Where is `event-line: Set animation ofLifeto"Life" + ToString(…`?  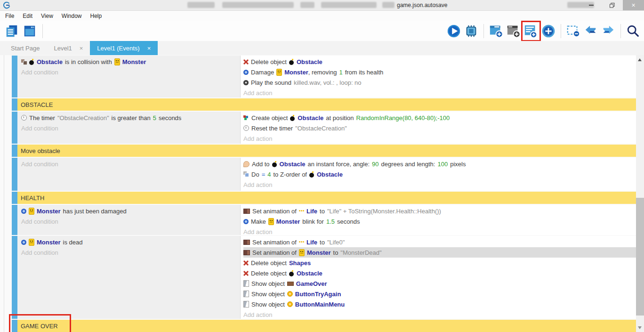
event-line: Set animation ofLifeto"Life" + ToString(… is located at coordinates (440, 211).